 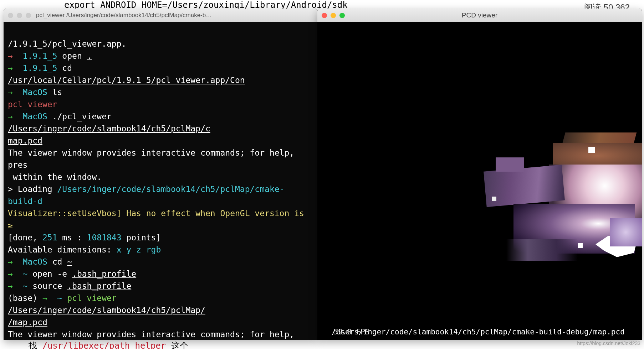 I want to click on watermark-url: https://blog.csdn.net/Joki233, so click(x=609, y=343).